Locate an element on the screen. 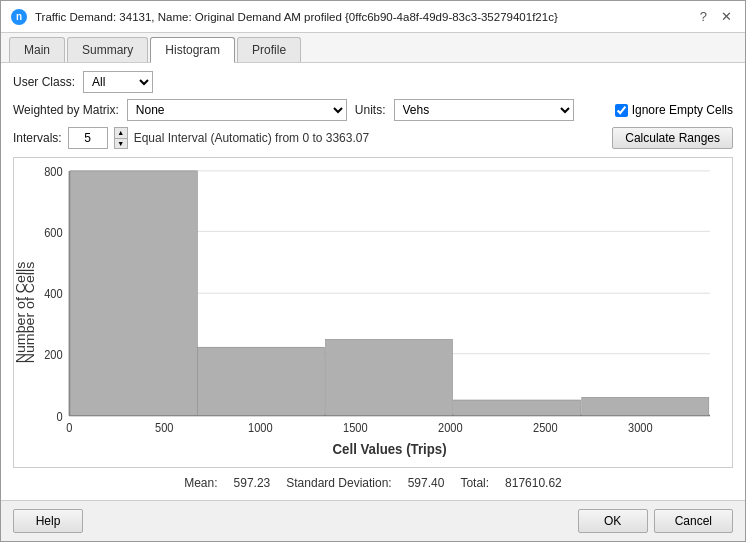 This screenshot has width=746, height=542. spin-down-btn: ▼ is located at coordinates (121, 144).